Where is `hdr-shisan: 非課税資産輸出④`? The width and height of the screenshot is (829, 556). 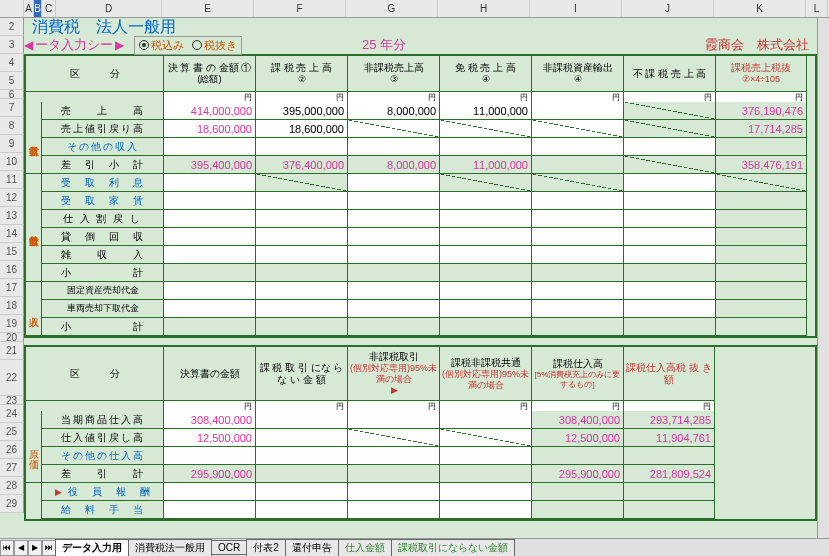
hdr-shisan: 非課税資産輸出④ is located at coordinates (578, 74).